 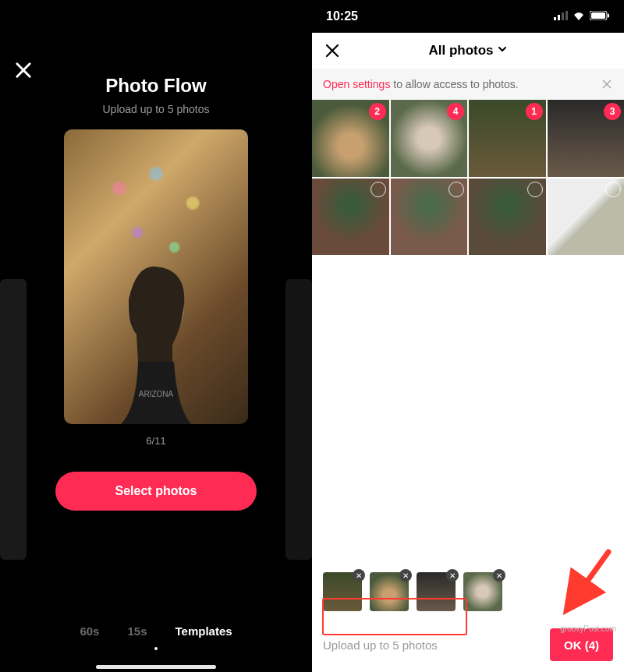 I want to click on wifi-icon, so click(x=579, y=16).